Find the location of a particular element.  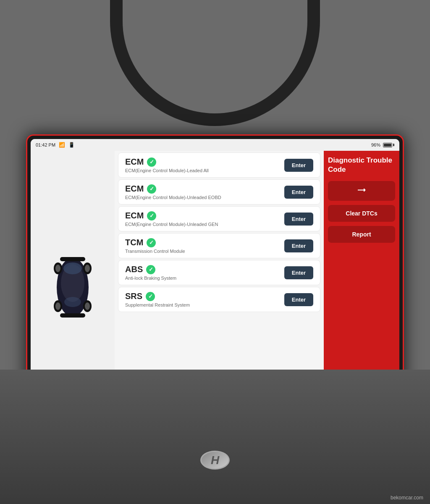

module-item-ecm1: ECM ✓ ECM(Engine Control Module)-Leaded … is located at coordinates (219, 165).